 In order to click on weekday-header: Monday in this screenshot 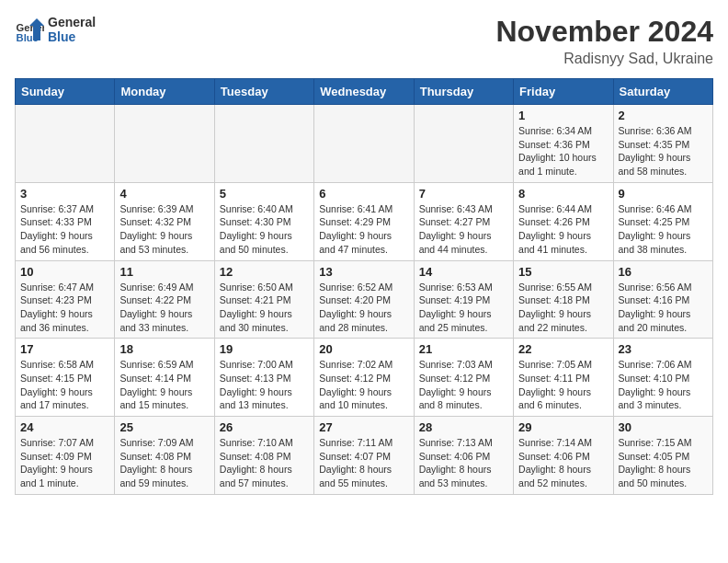, I will do `click(165, 92)`.